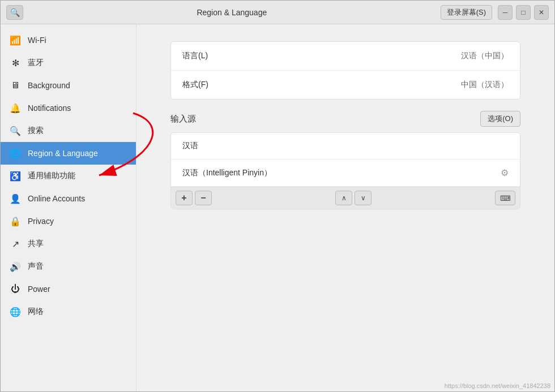 The image size is (555, 392). Describe the element at coordinates (15, 12) in the screenshot. I see `search-icon: 🔍` at that location.